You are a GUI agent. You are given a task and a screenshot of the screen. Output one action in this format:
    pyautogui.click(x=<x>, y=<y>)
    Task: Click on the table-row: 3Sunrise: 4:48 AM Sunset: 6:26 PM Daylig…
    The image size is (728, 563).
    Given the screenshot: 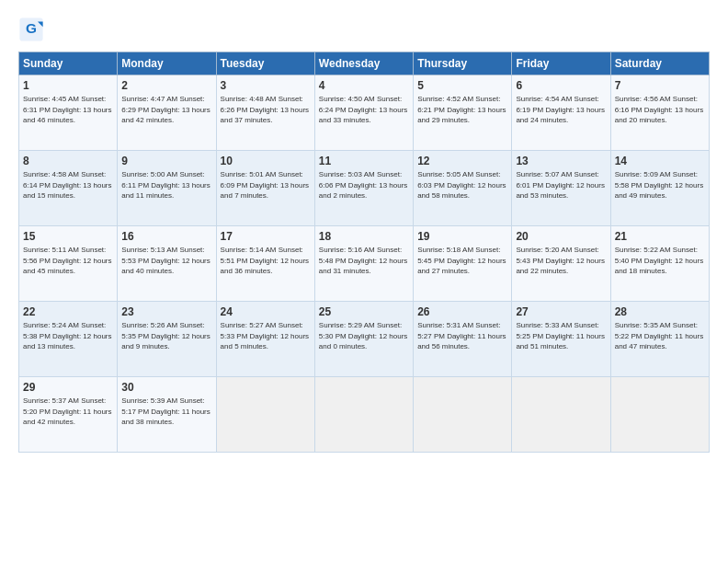 What is the action you would take?
    pyautogui.click(x=265, y=113)
    